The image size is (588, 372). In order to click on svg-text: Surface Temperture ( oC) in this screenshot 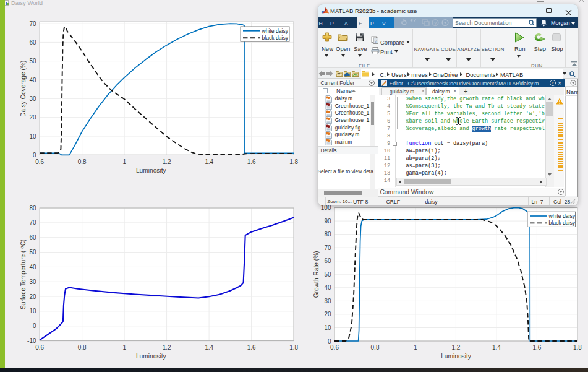, I will do `click(23, 275)`.